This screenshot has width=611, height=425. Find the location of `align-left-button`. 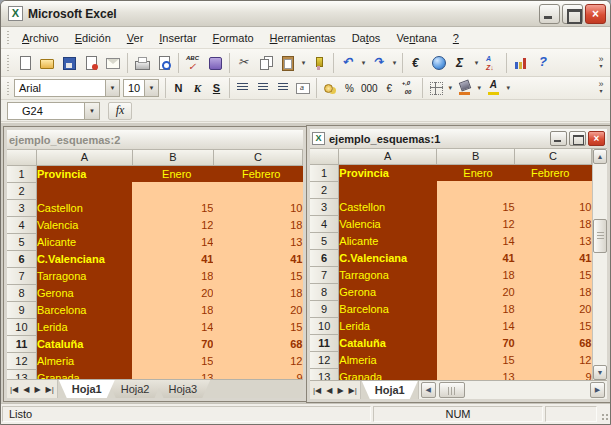

align-left-button is located at coordinates (243, 88).